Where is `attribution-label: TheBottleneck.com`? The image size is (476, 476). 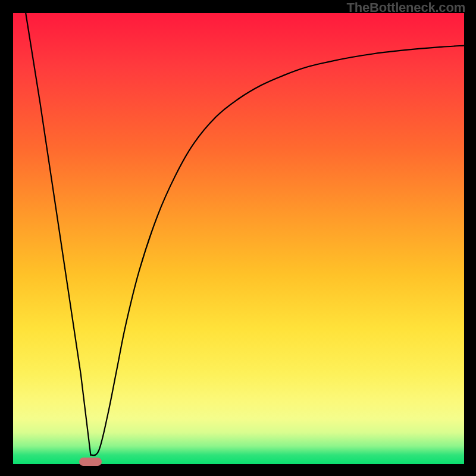
attribution-label: TheBottleneck.com is located at coordinates (406, 8).